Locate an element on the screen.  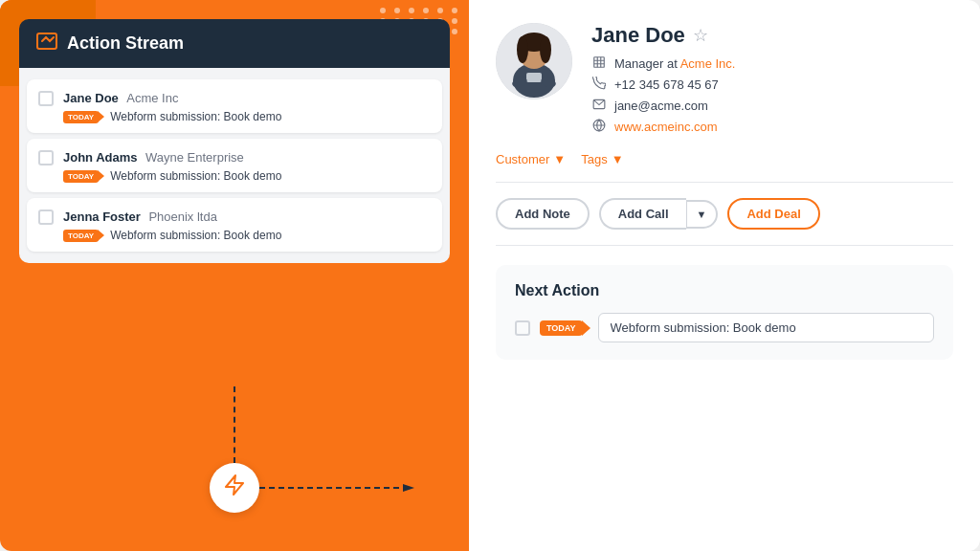
tags-tag-chevron: ▼ is located at coordinates (618, 159).